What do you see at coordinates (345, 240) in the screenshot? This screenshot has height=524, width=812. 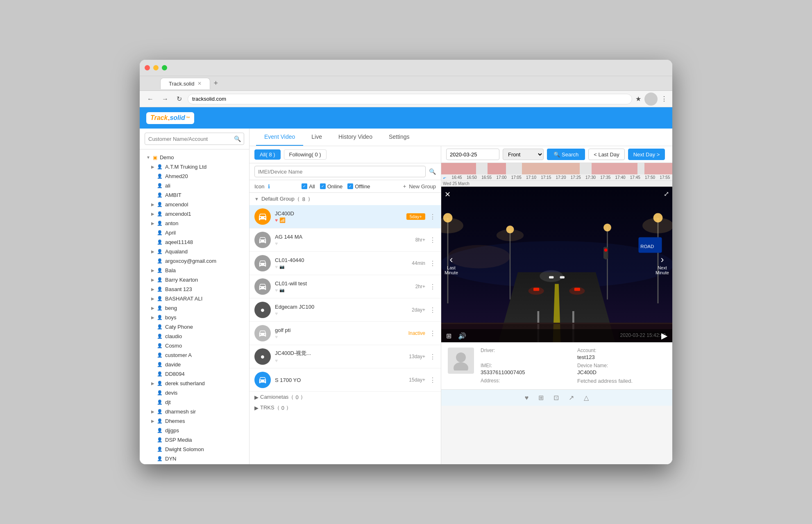 I see `device-item-ag144ma: AG 144 MA ♥ 8hr+ ⋮` at bounding box center [345, 240].